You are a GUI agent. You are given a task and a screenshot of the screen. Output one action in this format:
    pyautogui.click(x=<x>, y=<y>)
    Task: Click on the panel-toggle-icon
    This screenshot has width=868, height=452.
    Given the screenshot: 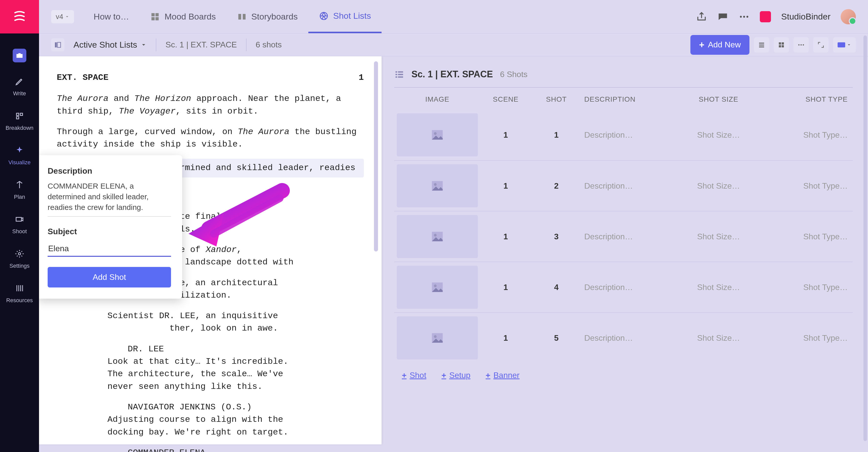 What is the action you would take?
    pyautogui.click(x=58, y=45)
    